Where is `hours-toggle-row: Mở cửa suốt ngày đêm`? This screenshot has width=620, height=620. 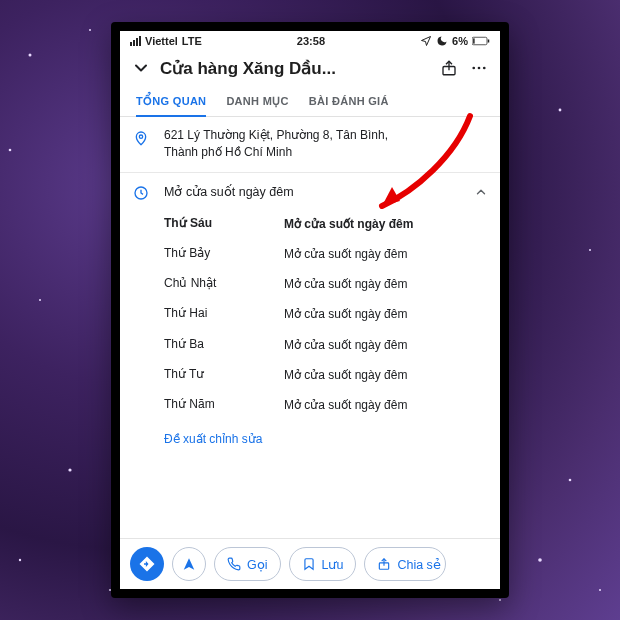
hours-toggle-row: Mở cửa suốt ngày đêm is located at coordinates (310, 190).